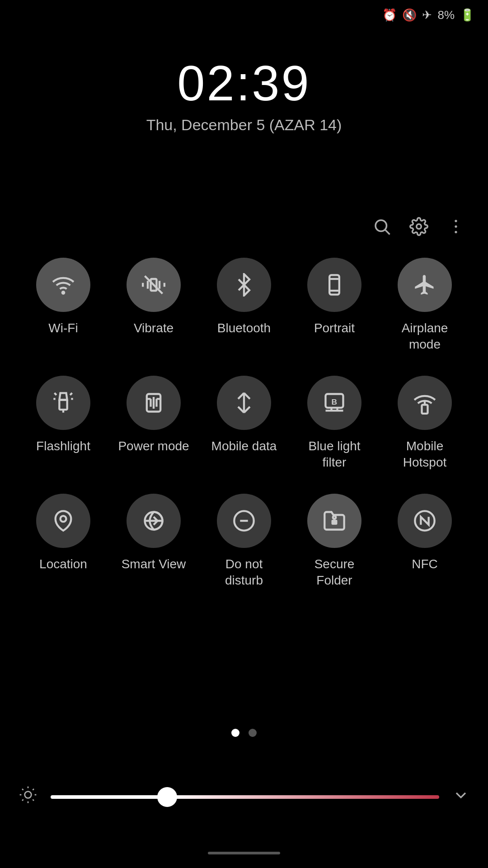 Image resolution: width=488 pixels, height=868 pixels. Describe the element at coordinates (409, 15) in the screenshot. I see `vibrate-off-icon: 🔇` at that location.